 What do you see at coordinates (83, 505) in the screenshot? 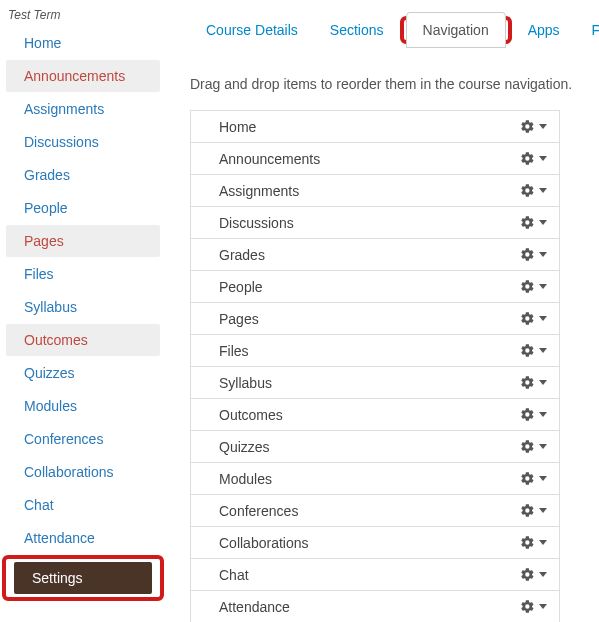
I see `sidebar-item-chat: Chat` at bounding box center [83, 505].